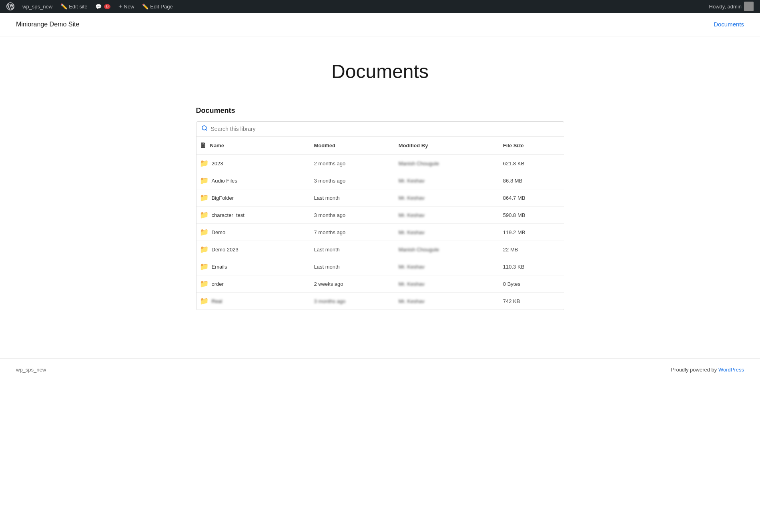 The image size is (760, 532). What do you see at coordinates (532, 284) in the screenshot?
I see `cell-file-size: 0 Bytes` at bounding box center [532, 284].